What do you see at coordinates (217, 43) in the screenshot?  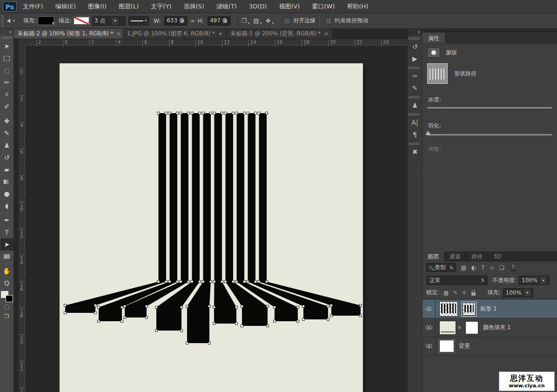 I see `horizontal-ruler: 2024681012141618202224` at bounding box center [217, 43].